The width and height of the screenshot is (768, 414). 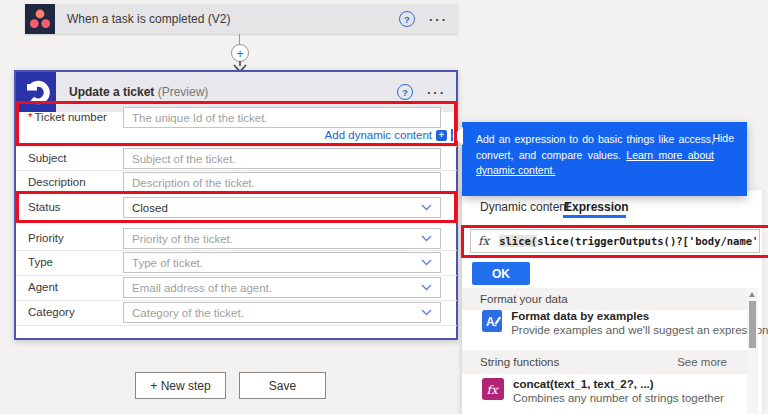 What do you see at coordinates (40, 19) in the screenshot?
I see `asana-icon` at bounding box center [40, 19].